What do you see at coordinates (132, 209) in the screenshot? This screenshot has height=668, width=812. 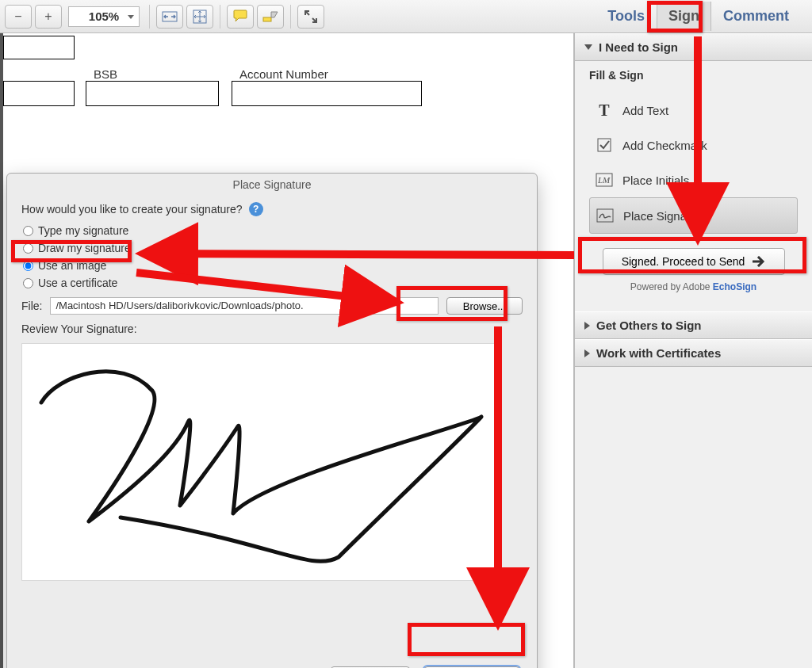 I see `prompt-text: How would you like to create your signat…` at bounding box center [132, 209].